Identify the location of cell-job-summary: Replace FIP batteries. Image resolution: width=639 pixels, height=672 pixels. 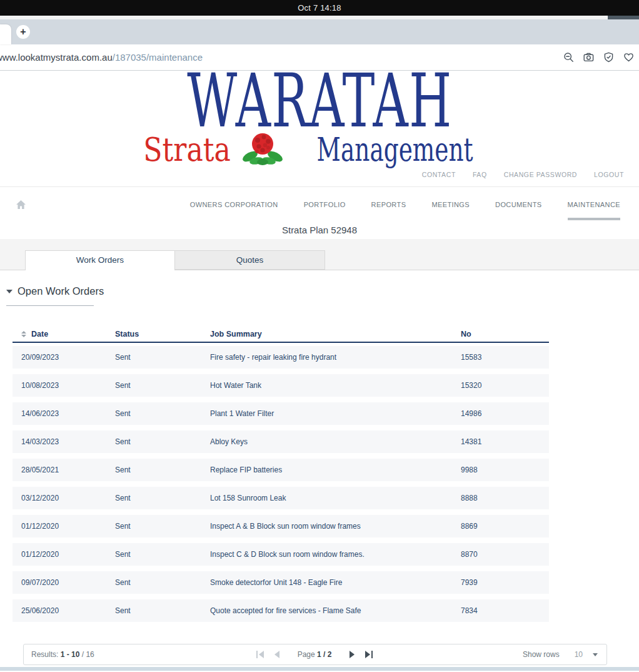
(335, 470).